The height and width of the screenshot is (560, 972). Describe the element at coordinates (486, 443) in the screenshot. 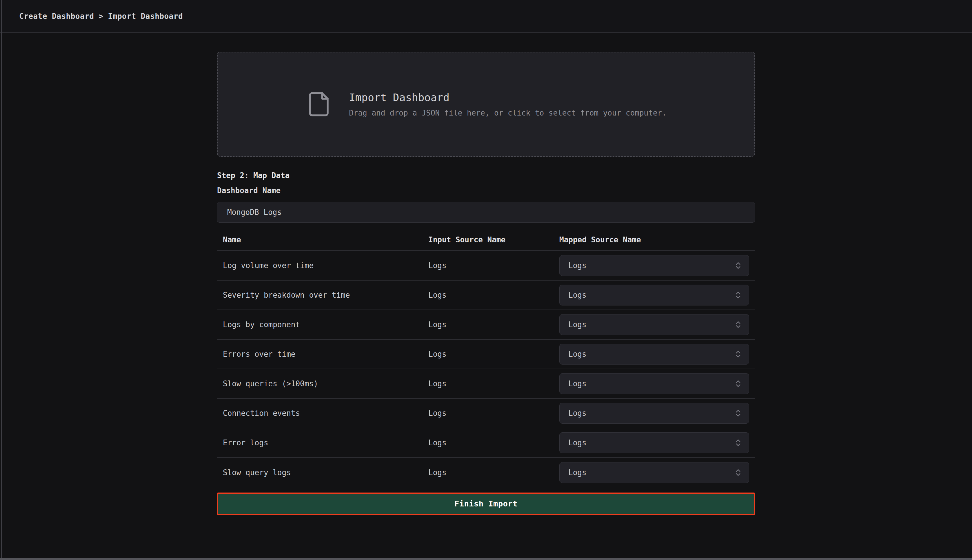

I see `table-row: Error logs Logs Logs` at that location.